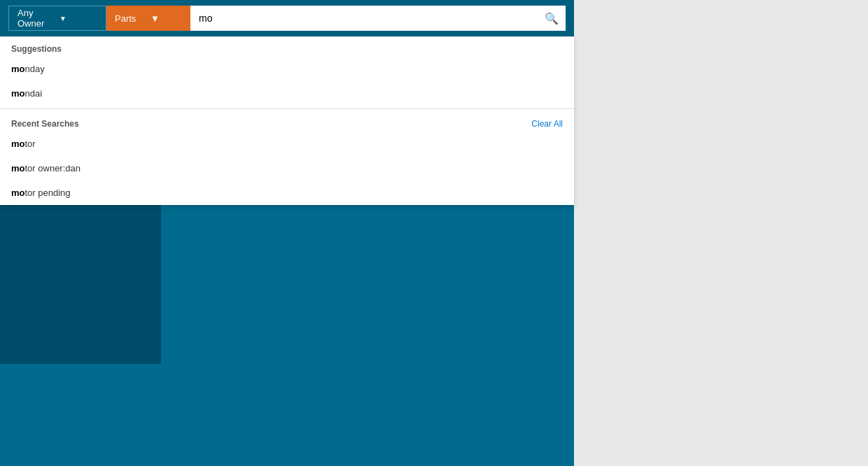 This screenshot has width=868, height=466. What do you see at coordinates (18, 69) in the screenshot?
I see `suggestion-highlight: mo` at bounding box center [18, 69].